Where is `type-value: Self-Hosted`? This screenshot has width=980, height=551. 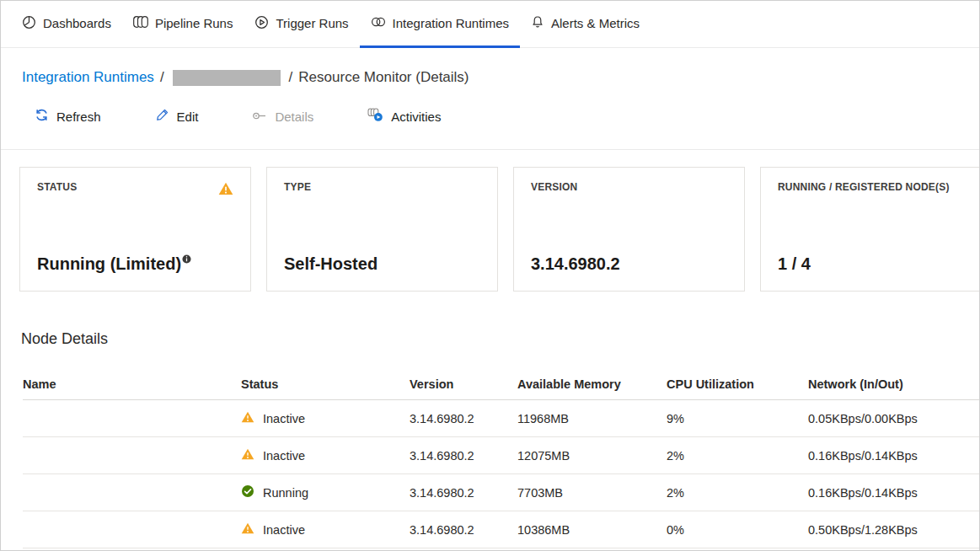
type-value: Self-Hosted is located at coordinates (383, 265).